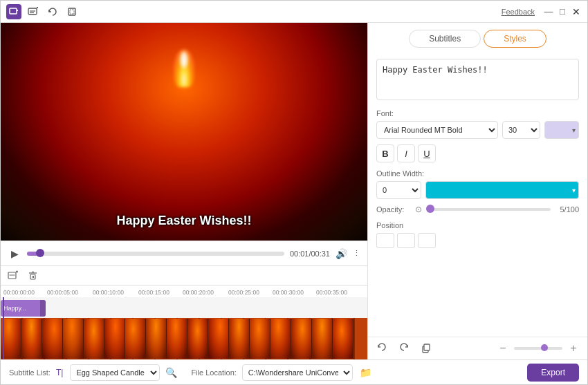 The width and height of the screenshot is (588, 385). What do you see at coordinates (518, 12) in the screenshot?
I see `feedback-link: Feedback` at bounding box center [518, 12].